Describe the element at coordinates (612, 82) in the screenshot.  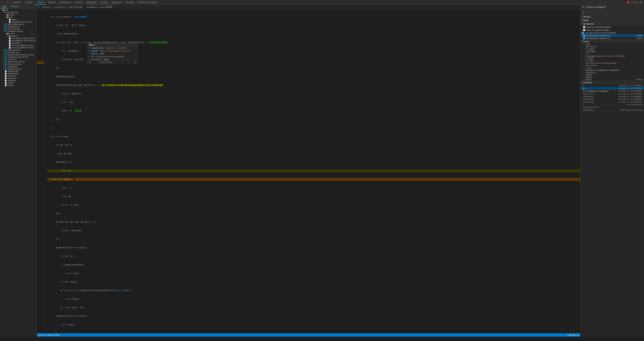
I see `callstack-header: ▾ Call Stack` at that location.